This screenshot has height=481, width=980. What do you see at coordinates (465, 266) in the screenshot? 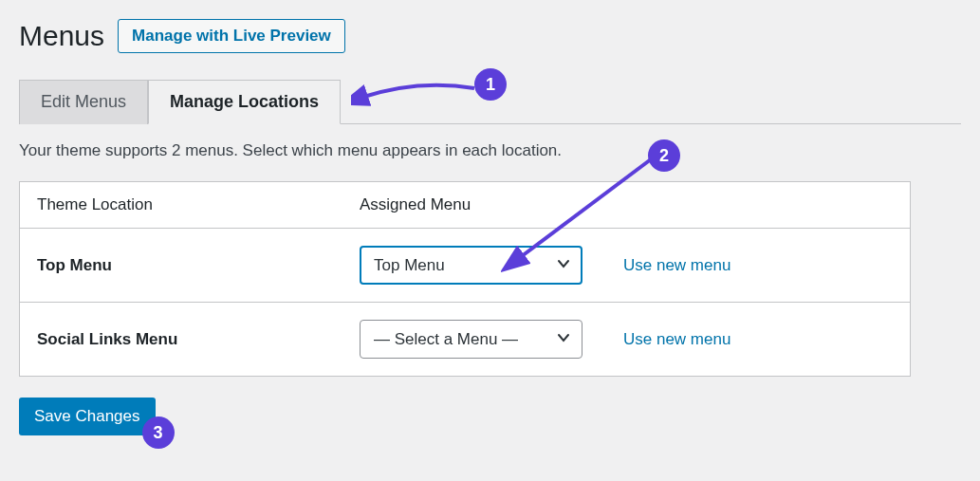
I see `table-row: Top Menu Top Menu Use new menu` at bounding box center [465, 266].